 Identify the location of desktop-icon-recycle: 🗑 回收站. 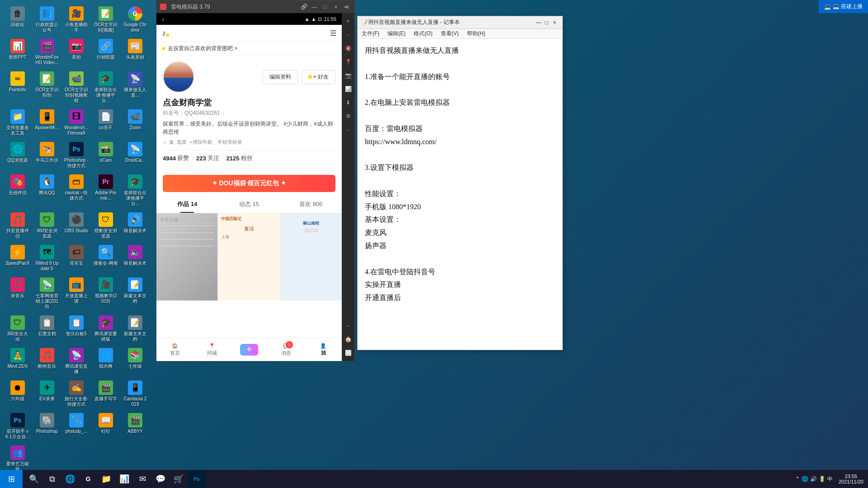
(18, 20).